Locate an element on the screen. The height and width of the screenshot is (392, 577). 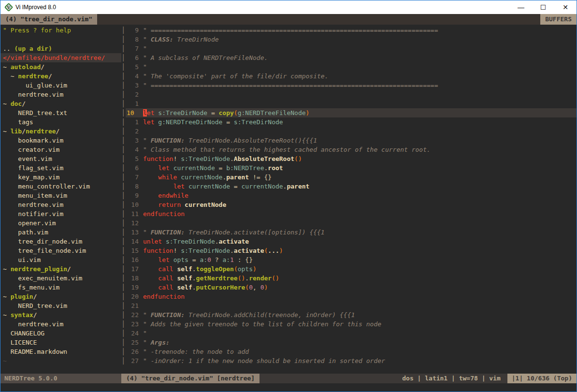
line-number: 1 is located at coordinates (132, 122).